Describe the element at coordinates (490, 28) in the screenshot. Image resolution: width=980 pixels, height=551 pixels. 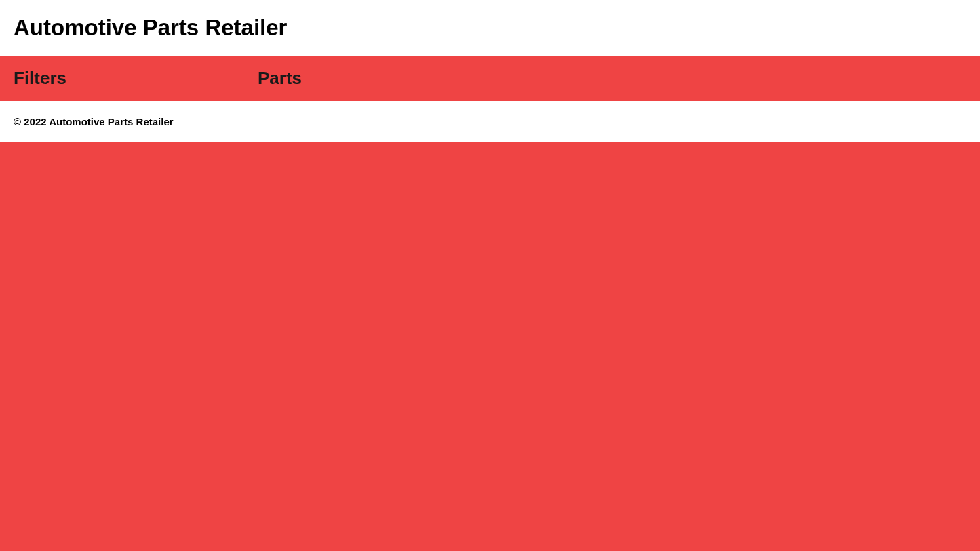
I see `header: Automotive Parts Retailer` at that location.